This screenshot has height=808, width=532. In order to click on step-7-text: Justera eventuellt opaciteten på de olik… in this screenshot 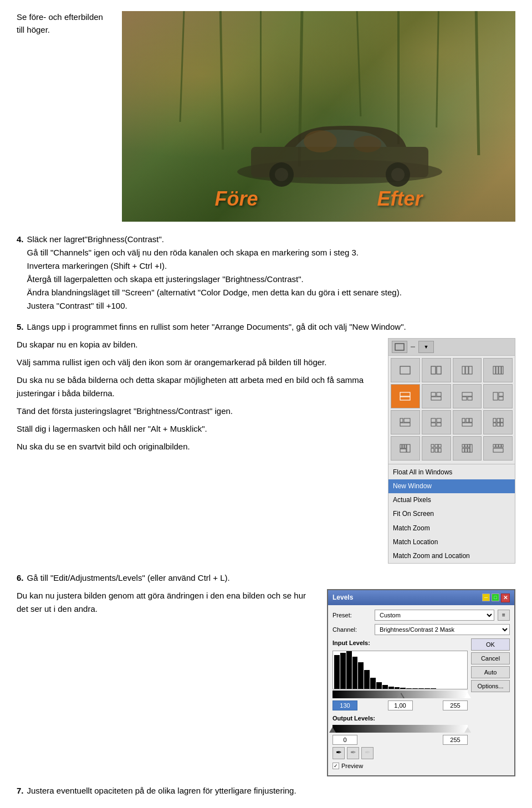, I will do `click(162, 791)`.